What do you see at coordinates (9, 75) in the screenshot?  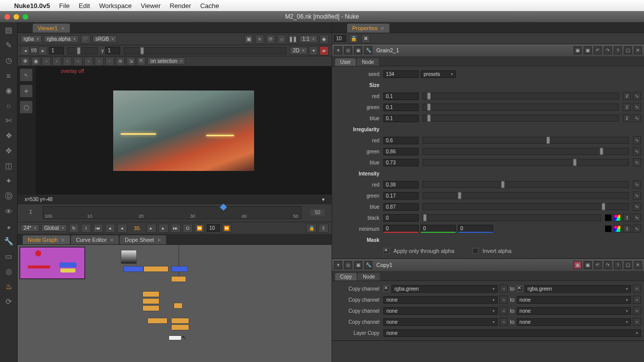 I see `channel-icon: ≡` at bounding box center [9, 75].